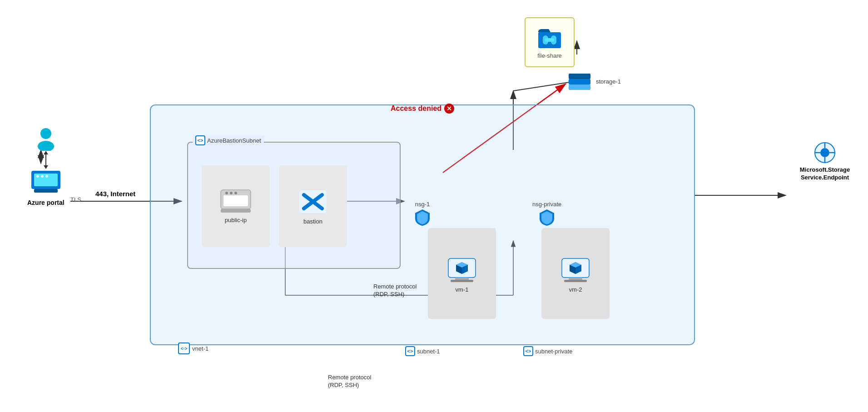  What do you see at coordinates (554, 352) in the screenshot?
I see `subnet-private-label: subnet-private` at bounding box center [554, 352].